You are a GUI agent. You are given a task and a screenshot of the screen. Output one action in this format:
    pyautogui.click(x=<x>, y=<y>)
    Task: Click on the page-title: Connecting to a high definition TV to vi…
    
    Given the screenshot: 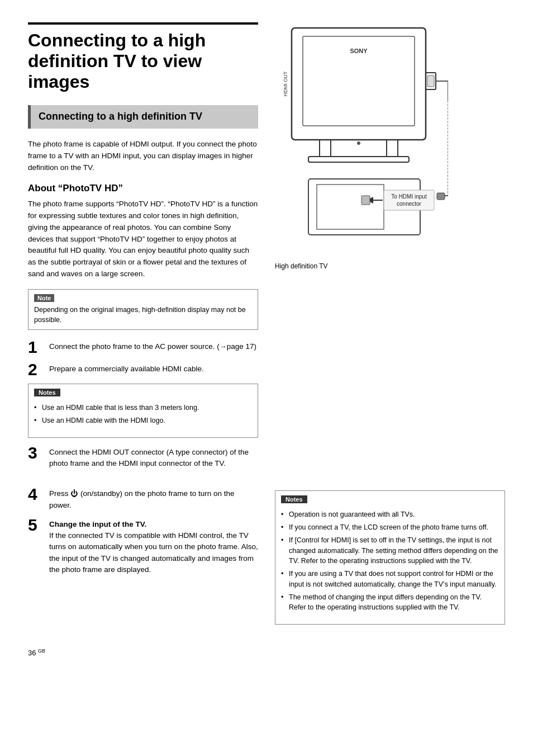 What is the action you would take?
    pyautogui.click(x=143, y=57)
    